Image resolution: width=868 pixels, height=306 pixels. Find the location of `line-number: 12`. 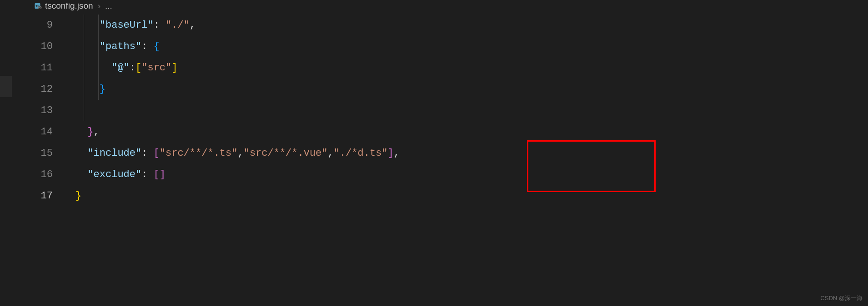

line-number: 12 is located at coordinates (32, 89).